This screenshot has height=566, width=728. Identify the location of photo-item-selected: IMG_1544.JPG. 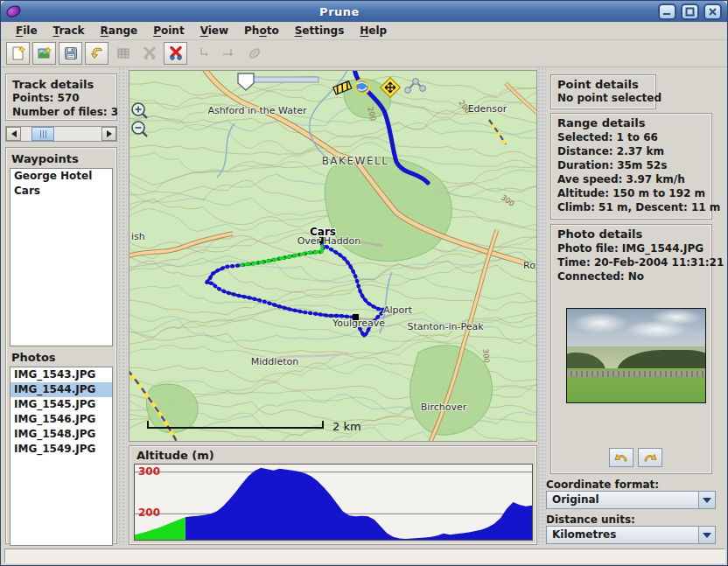
(61, 390).